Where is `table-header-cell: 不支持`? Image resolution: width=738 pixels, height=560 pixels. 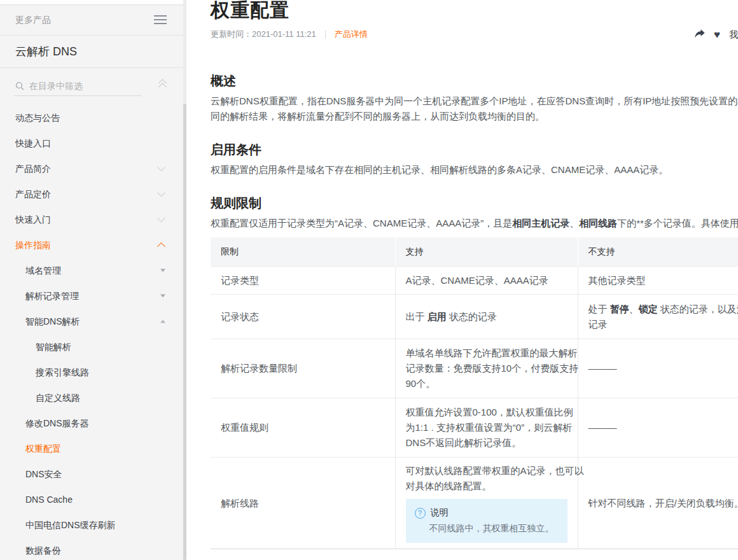 table-header-cell: 不支持 is located at coordinates (658, 252).